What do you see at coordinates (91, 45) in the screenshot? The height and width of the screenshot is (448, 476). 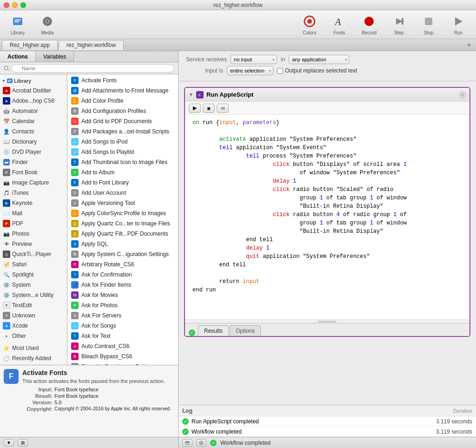 I see `right-tab: rez_higher.workflow` at bounding box center [91, 45].